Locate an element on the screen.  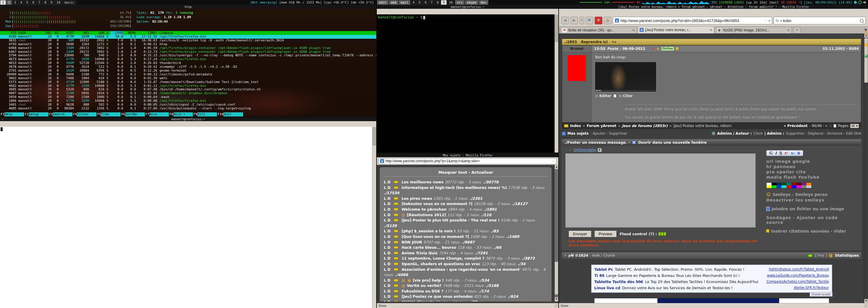
refresh-link: Actualiser is located at coordinates (482, 173).